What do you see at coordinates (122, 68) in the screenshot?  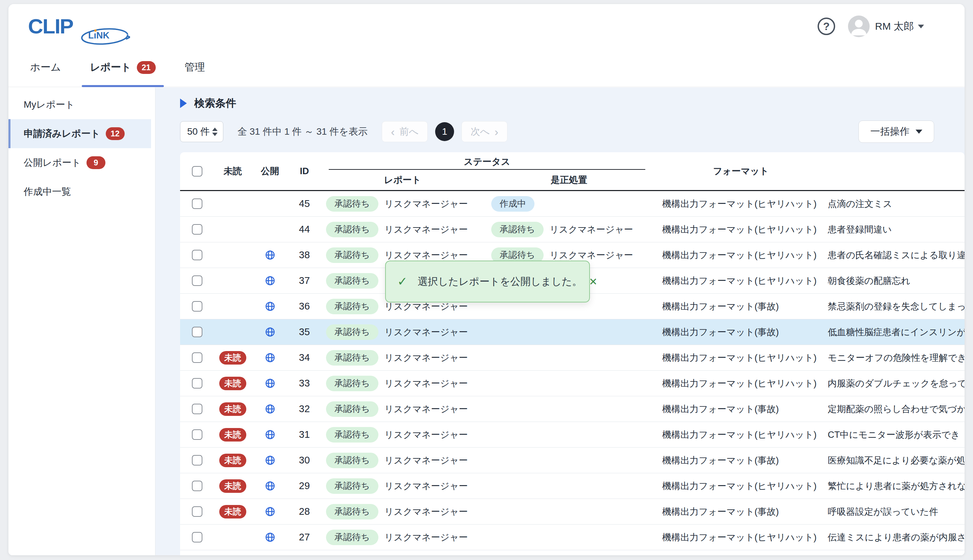 I see `tab-reports: レポート 21` at bounding box center [122, 68].